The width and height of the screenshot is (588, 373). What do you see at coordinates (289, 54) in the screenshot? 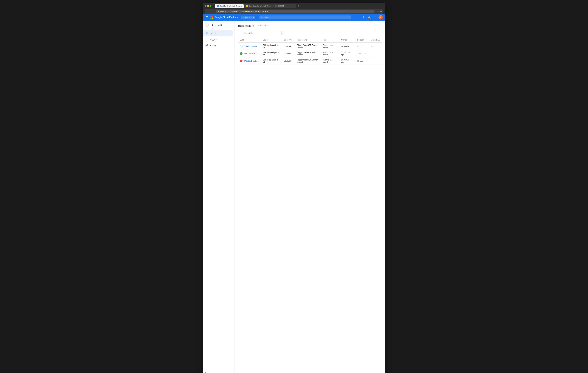
I see `commit-cell-2: a70f0a9` at bounding box center [289, 54].